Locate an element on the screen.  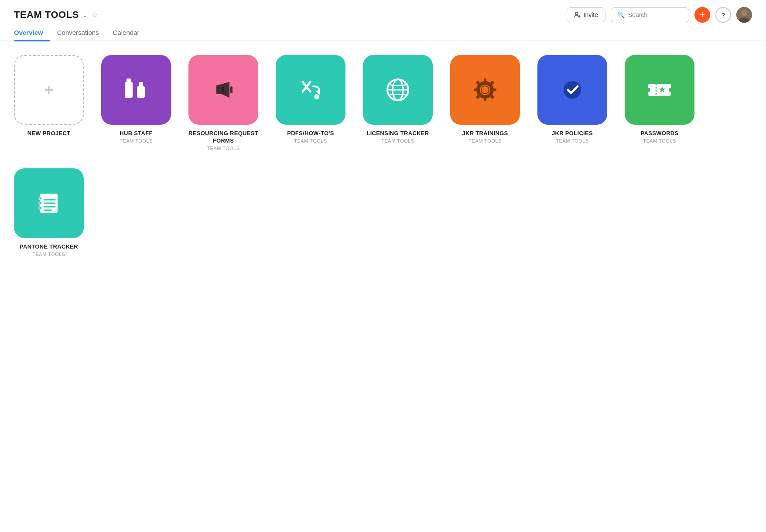
invite-button: Invite is located at coordinates (586, 15).